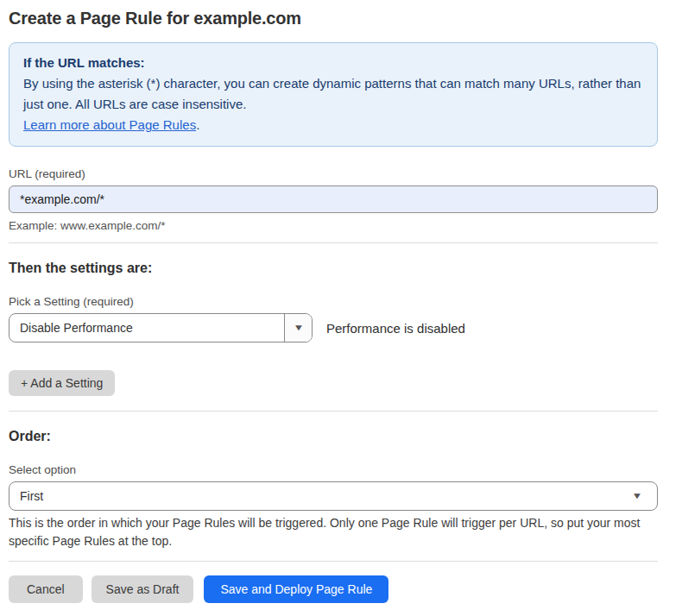 Image resolution: width=682 pixels, height=616 pixels. I want to click on setting-dropdown-caret-button: ▼, so click(298, 328).